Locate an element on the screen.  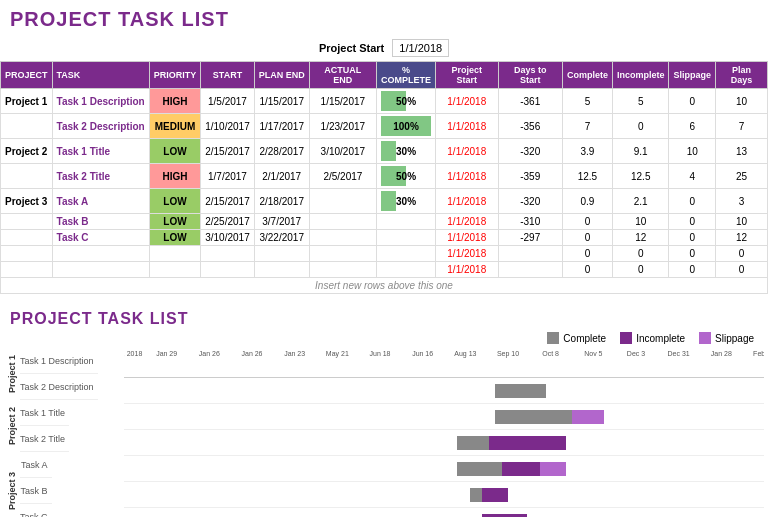
table-row: Task 2 TitleHIGH1/7/20172/1/20172/5/2017… is located at coordinates (384, 176).